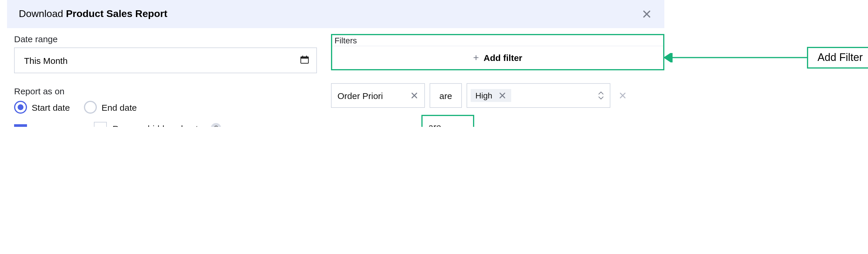 Image resolution: width=868 pixels, height=254 pixels. What do you see at coordinates (42, 13) in the screenshot?
I see `dialog-title-prefix: Download` at bounding box center [42, 13].